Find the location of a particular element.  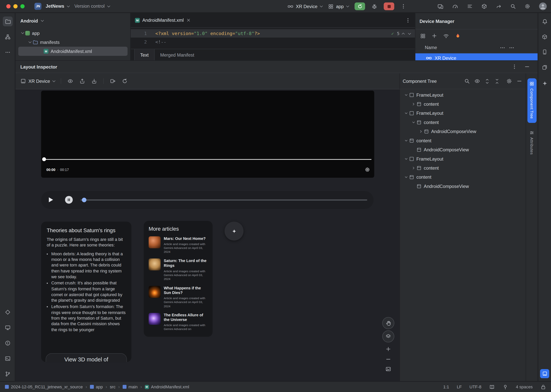

refresh-icon is located at coordinates (125, 81).